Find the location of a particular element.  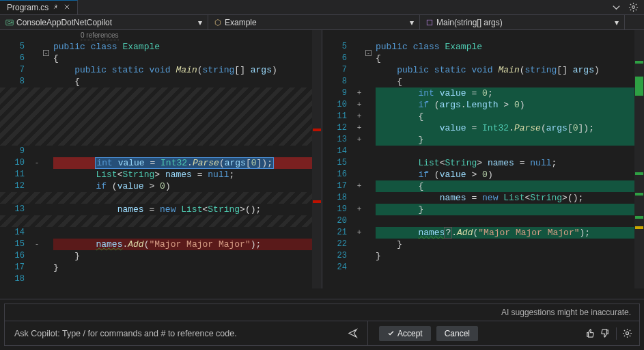

line-text: value = Int32.Parse(args[0]); is located at coordinates (509, 129).